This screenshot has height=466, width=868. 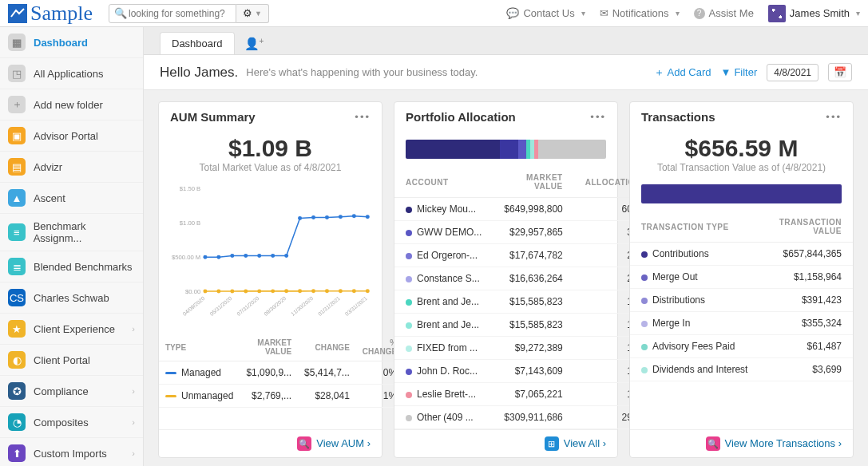 I want to click on contact-us-link: 💬 Contact Us, so click(x=545, y=13).